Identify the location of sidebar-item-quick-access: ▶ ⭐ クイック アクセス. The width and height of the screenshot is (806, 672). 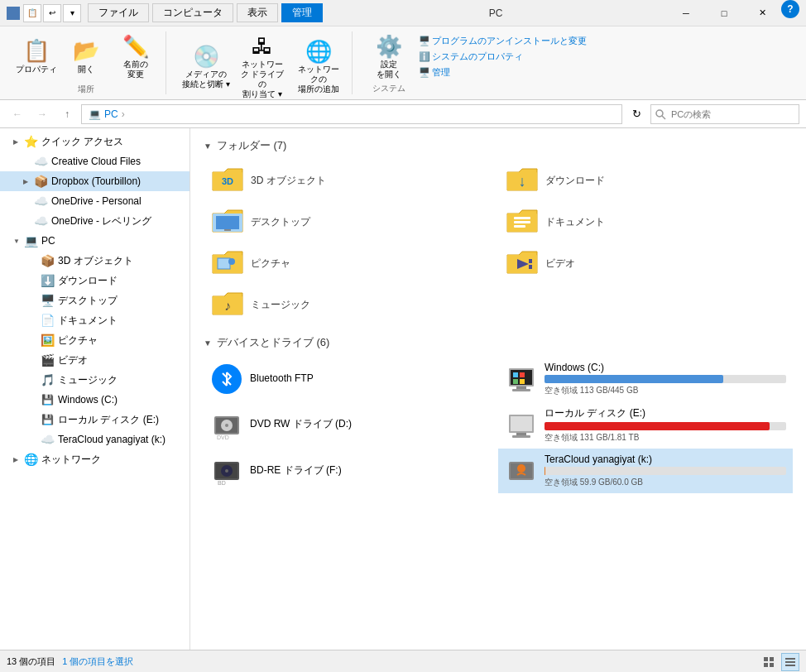
(94, 142).